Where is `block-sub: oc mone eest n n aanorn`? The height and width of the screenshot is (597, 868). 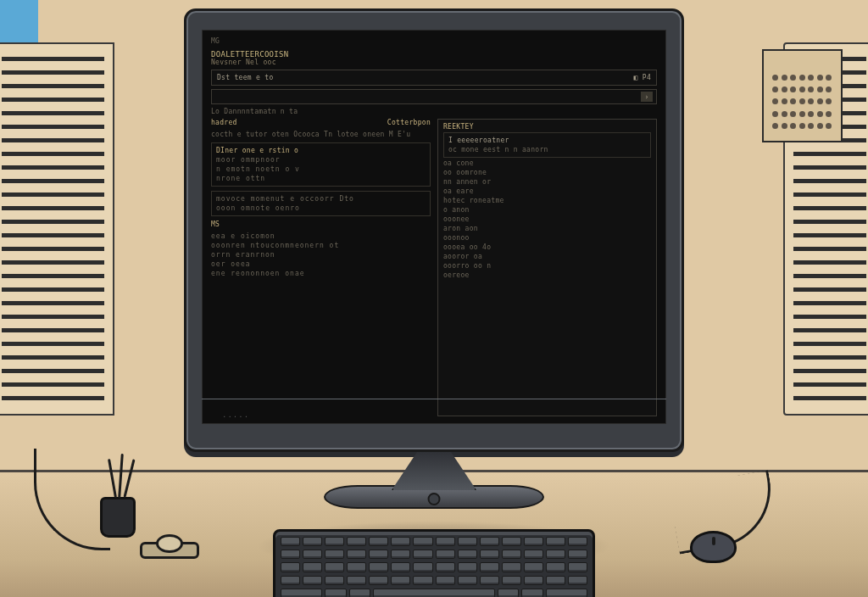
block-sub: oc mone eest n n aanorn is located at coordinates (548, 149).